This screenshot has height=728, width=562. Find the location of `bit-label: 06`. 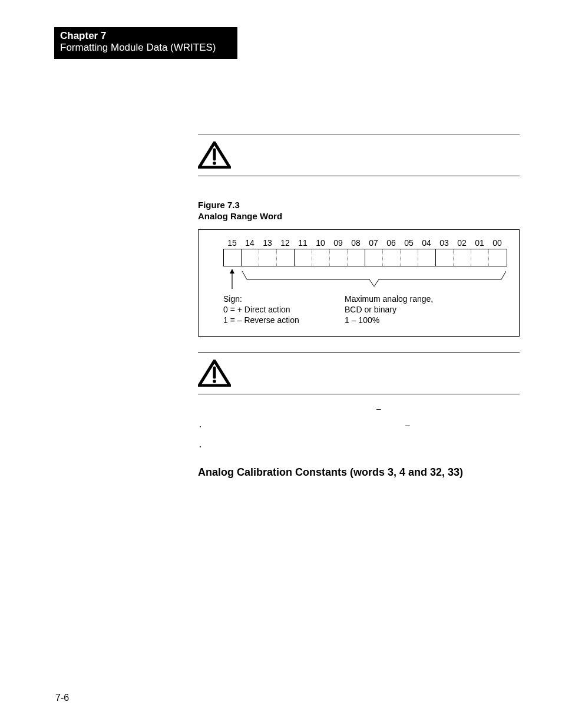

bit-label: 06 is located at coordinates (391, 243).